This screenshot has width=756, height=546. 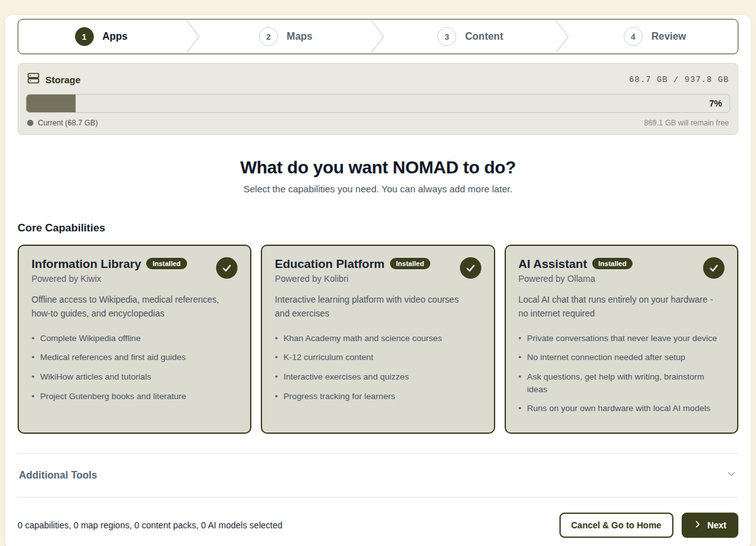 I want to click on storage-remaining-note: 869.1 GB will remain free, so click(x=687, y=123).